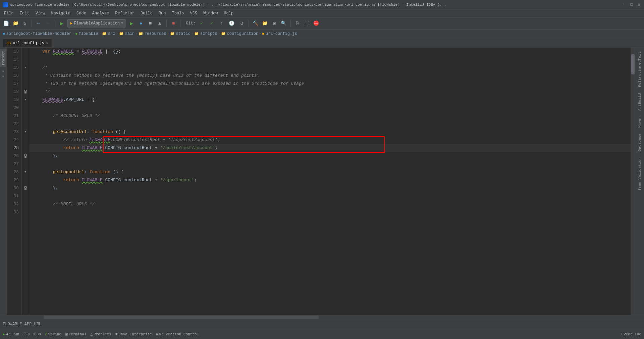 The height and width of the screenshot is (339, 644). What do you see at coordinates (101, 13) in the screenshot?
I see `menu-analyze: Analyze` at bounding box center [101, 13].